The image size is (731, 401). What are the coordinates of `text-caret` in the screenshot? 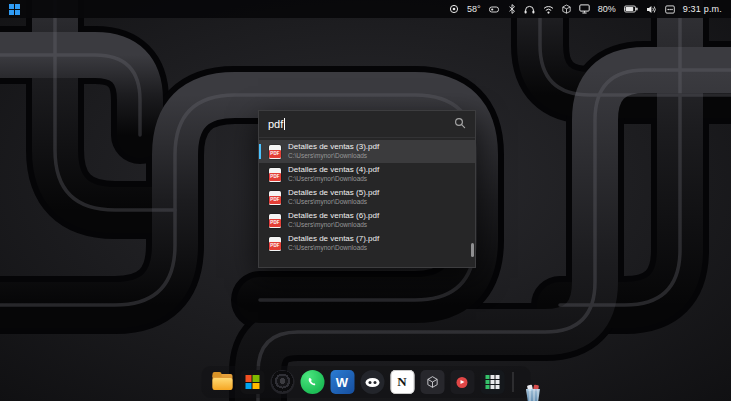 It's located at (284, 124).